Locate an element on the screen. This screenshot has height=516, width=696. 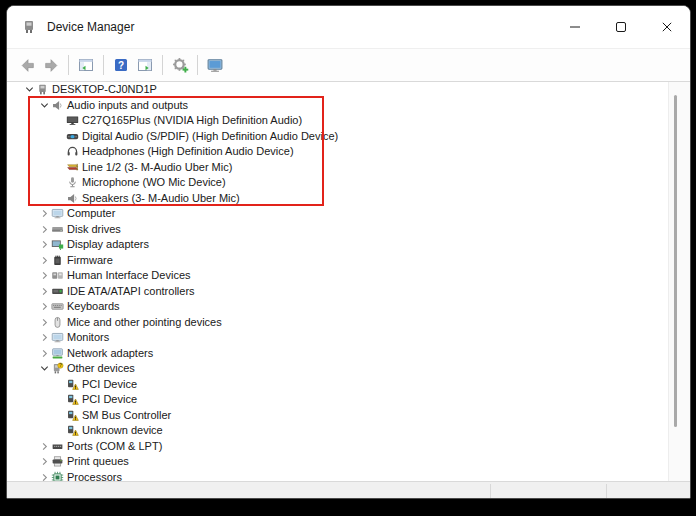
tree-item: Microphone (WO Mic Device) is located at coordinates (348, 183).